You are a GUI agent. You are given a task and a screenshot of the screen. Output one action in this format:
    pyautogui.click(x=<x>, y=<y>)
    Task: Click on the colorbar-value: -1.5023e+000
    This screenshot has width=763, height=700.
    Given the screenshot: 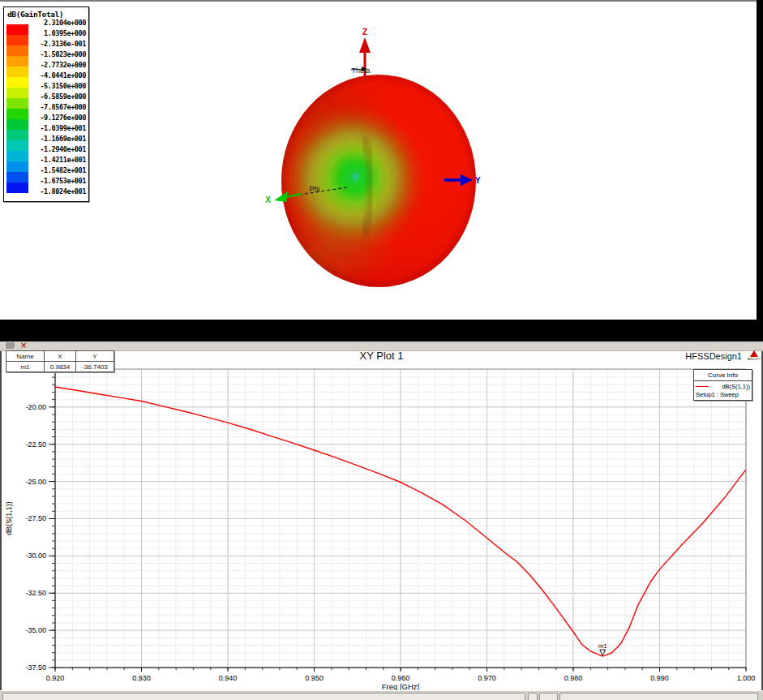 What is the action you would take?
    pyautogui.click(x=58, y=55)
    